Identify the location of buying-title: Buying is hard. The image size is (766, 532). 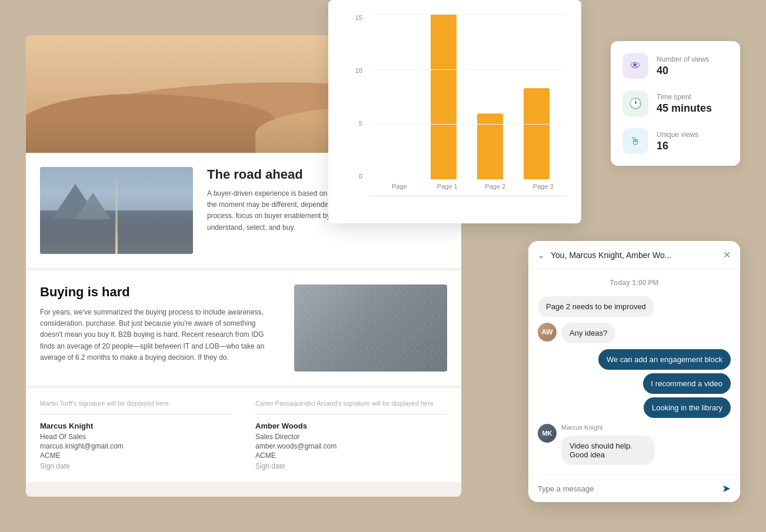
(160, 292).